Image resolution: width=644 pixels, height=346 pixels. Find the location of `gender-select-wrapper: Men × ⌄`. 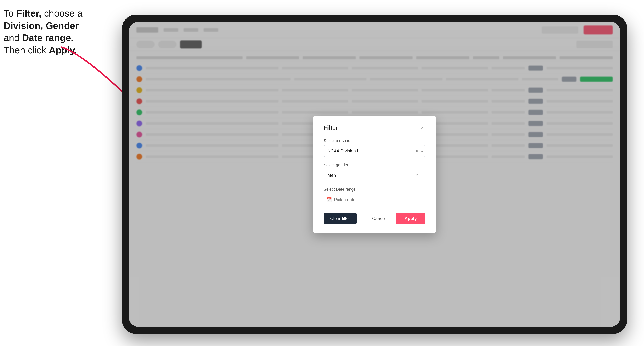

gender-select-wrapper: Men × ⌄ is located at coordinates (374, 175).